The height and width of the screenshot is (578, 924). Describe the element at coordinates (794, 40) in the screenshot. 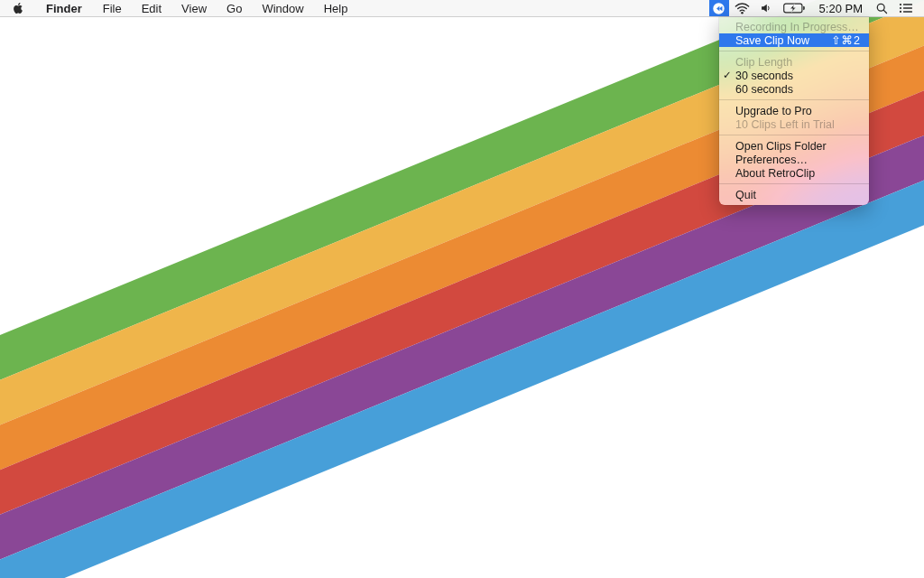

I see `menu-item-save-clip-now: Save Clip Now ⇧⌘2` at that location.